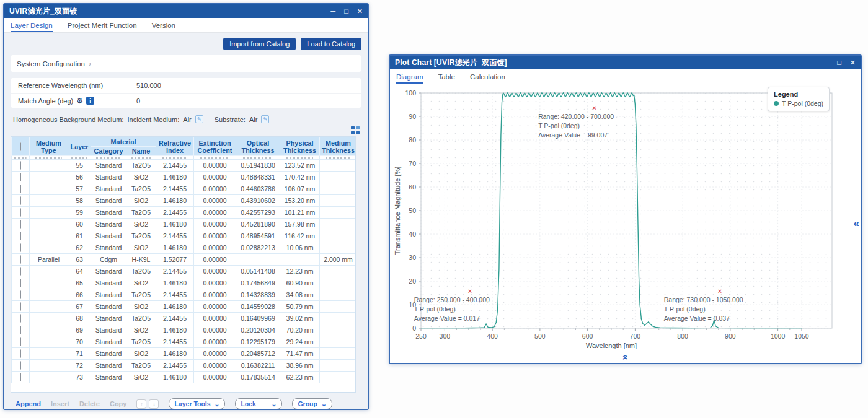 This screenshot has height=418, width=868. What do you see at coordinates (300, 284) in the screenshot?
I see `cell-physical-thickness: 60.90 nm` at bounding box center [300, 284].